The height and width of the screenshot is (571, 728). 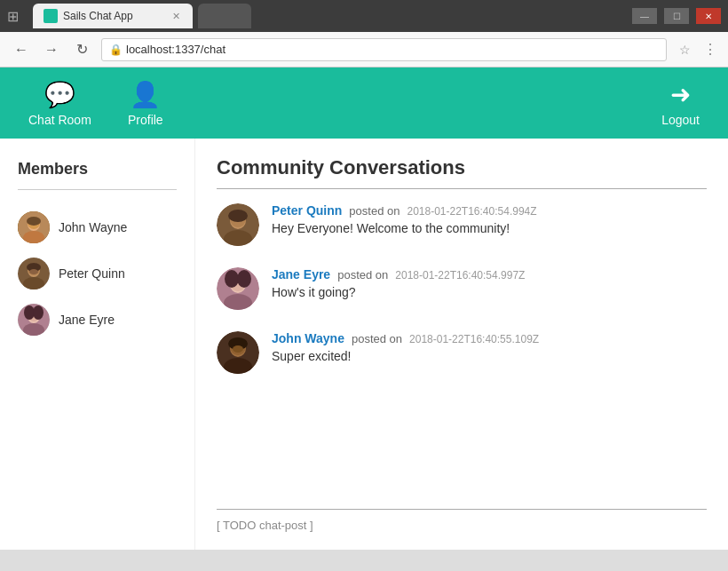 I want to click on address-text: localhost:1337/chat, so click(x=176, y=50).